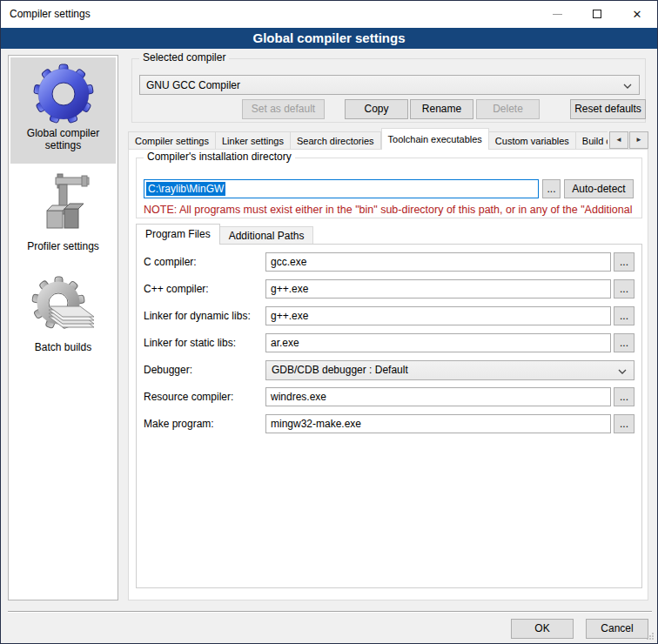 The height and width of the screenshot is (644, 658). I want to click on window-title: Compiler settings, so click(50, 14).